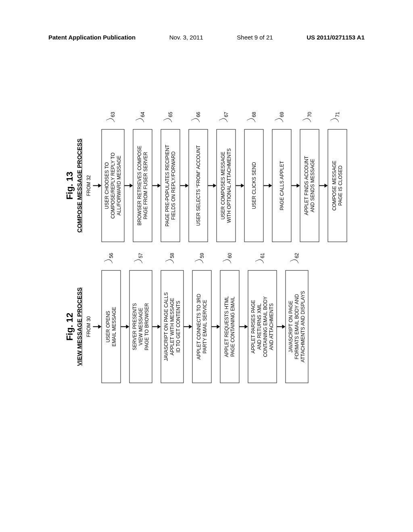 The width and height of the screenshot is (413, 532). What do you see at coordinates (263, 259) in the screenshot?
I see `ref-tag: 61` at bounding box center [263, 259].